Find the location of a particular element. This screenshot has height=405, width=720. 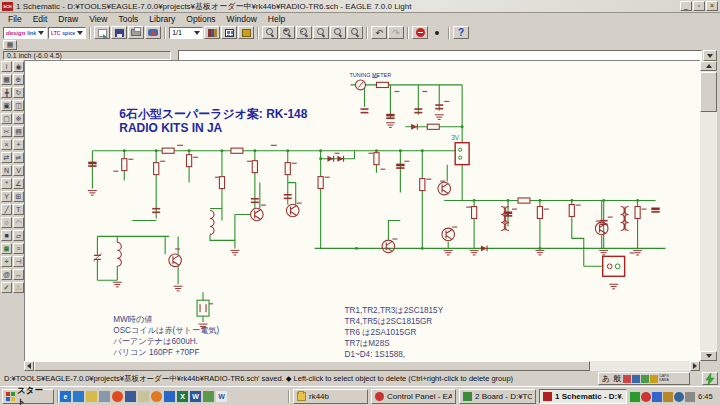

quicklaunch-writer-icon: W is located at coordinates (222, 396).